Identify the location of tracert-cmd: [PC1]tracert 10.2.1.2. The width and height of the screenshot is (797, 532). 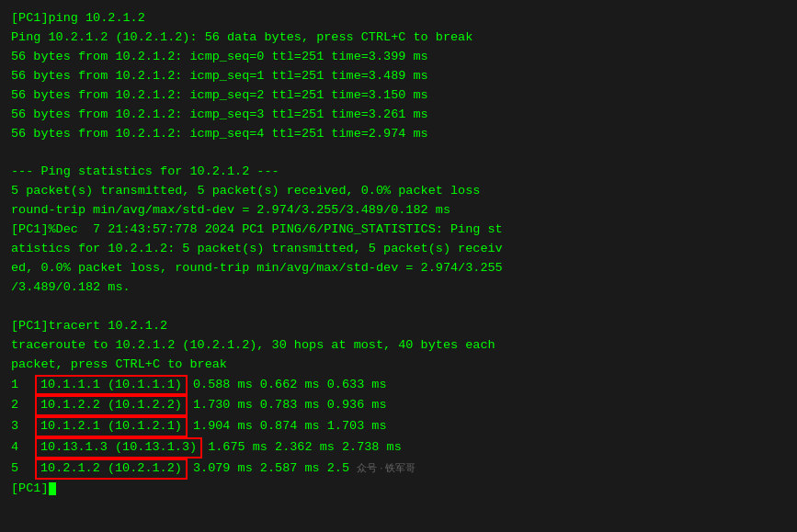
(89, 325).